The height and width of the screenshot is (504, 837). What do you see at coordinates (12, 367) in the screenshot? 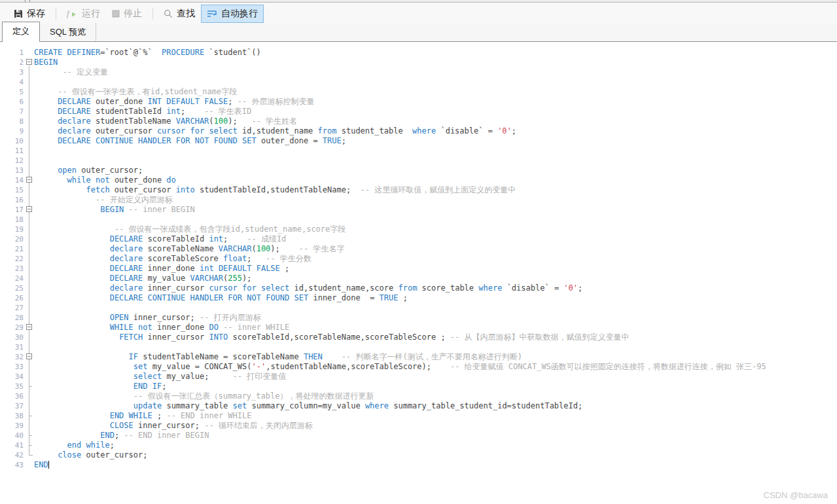
I see `line-number: 33` at bounding box center [12, 367].